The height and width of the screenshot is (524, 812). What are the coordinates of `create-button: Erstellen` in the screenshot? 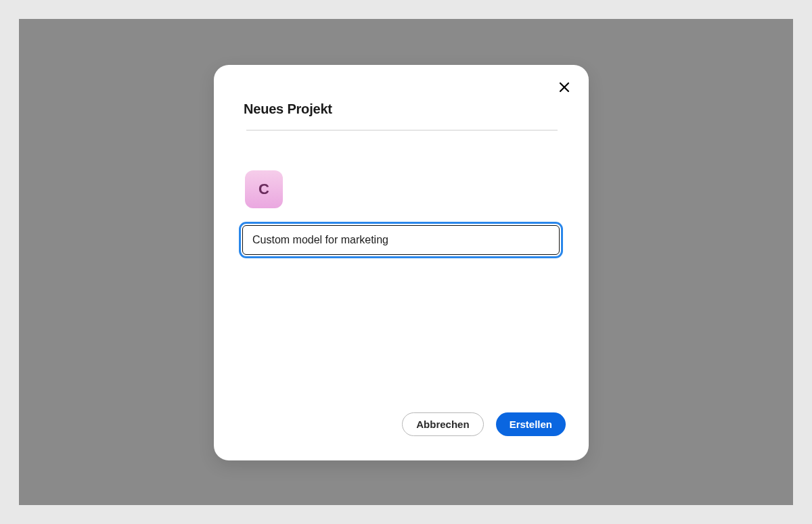 It's located at (531, 425).